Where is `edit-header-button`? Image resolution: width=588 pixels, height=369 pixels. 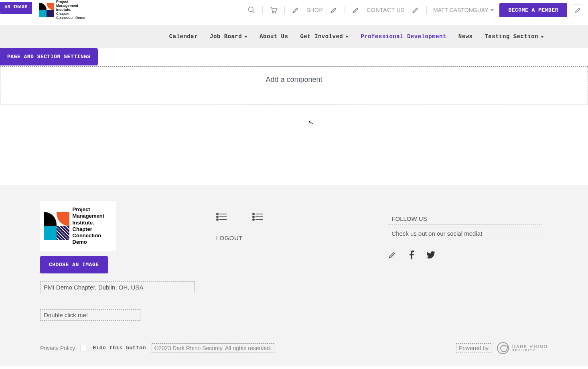 edit-header-button is located at coordinates (578, 10).